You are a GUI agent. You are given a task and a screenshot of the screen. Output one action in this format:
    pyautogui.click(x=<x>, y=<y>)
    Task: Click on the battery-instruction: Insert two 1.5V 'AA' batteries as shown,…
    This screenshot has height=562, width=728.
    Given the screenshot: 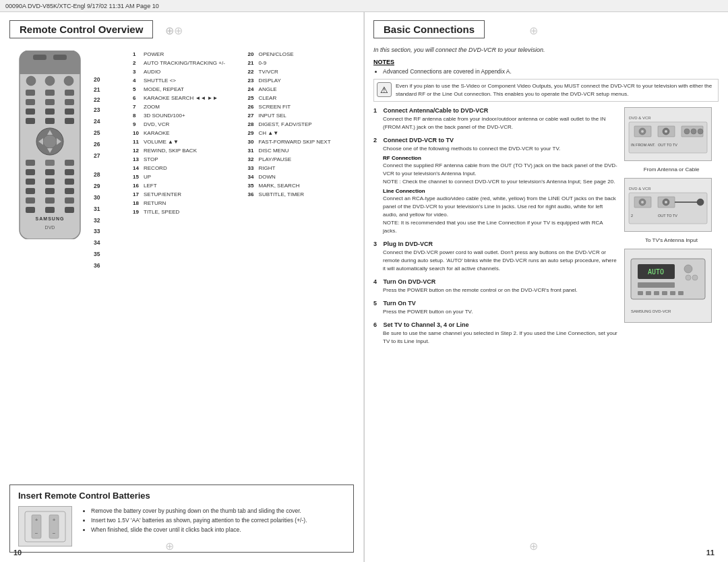 What is the action you would take?
    pyautogui.click(x=200, y=520)
    